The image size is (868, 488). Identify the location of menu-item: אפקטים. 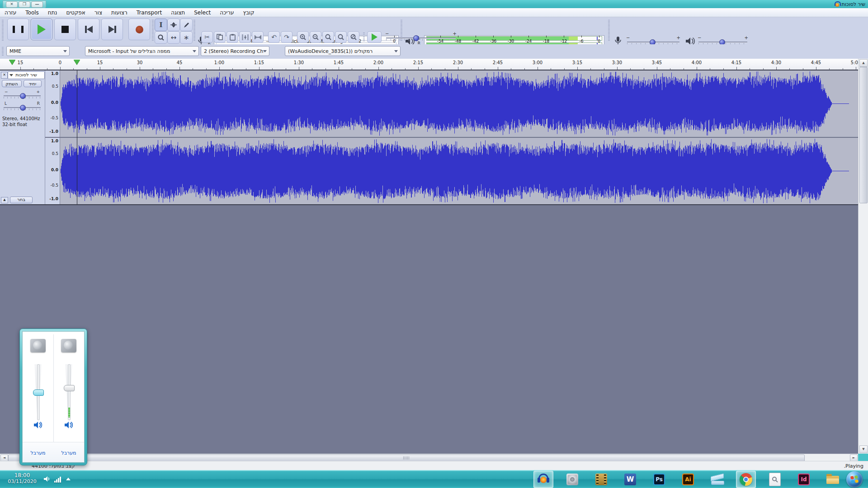
(75, 13).